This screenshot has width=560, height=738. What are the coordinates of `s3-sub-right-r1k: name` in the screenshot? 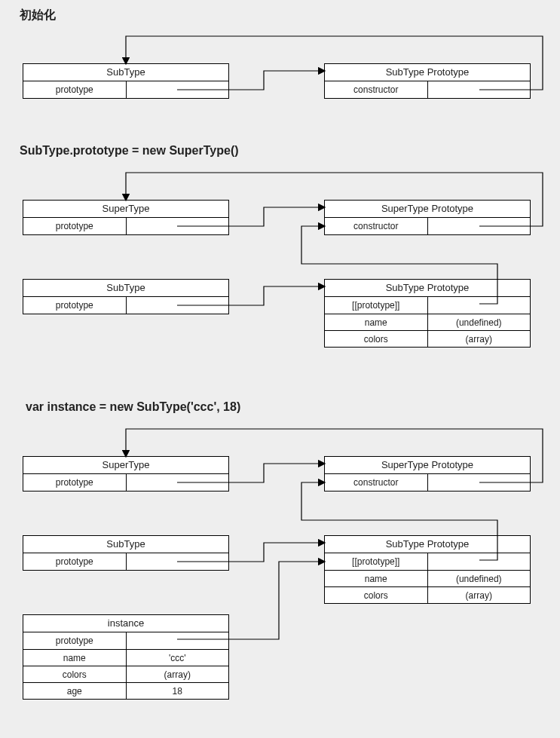 It's located at (377, 579).